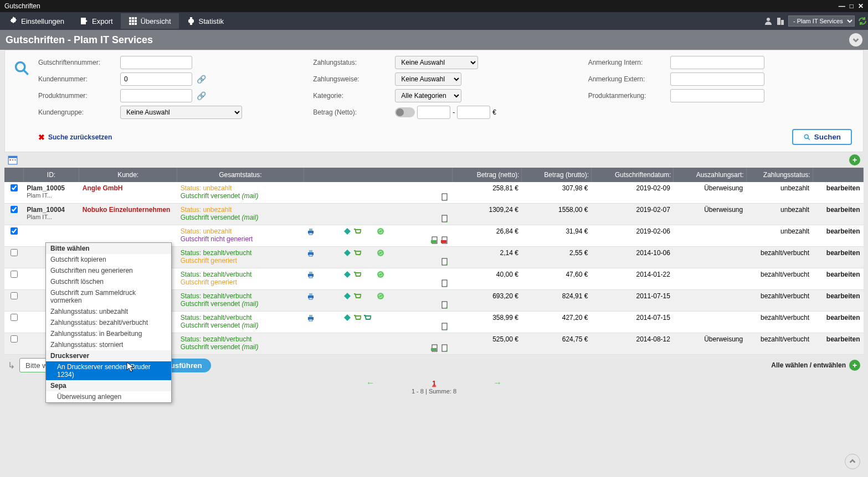 The width and height of the screenshot is (868, 477). Describe the element at coordinates (474, 112) in the screenshot. I see `input-amount-to` at that location.